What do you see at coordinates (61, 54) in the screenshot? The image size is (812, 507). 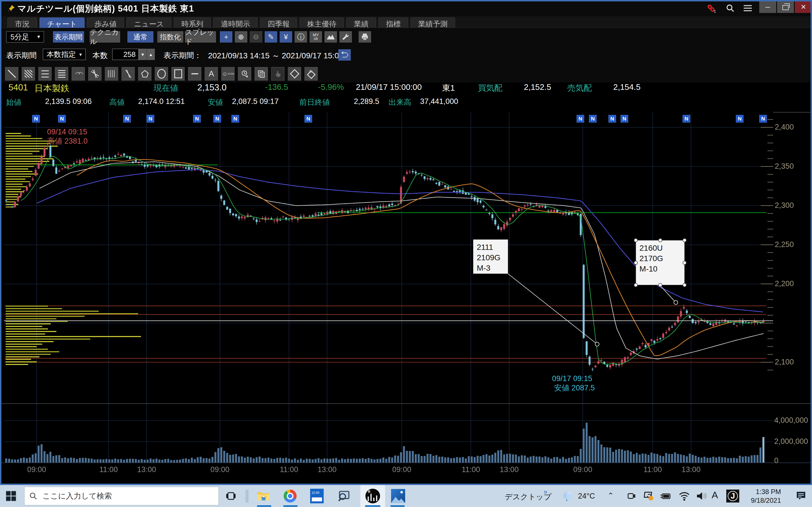 I see `count-mode-value: 本数指定` at bounding box center [61, 54].